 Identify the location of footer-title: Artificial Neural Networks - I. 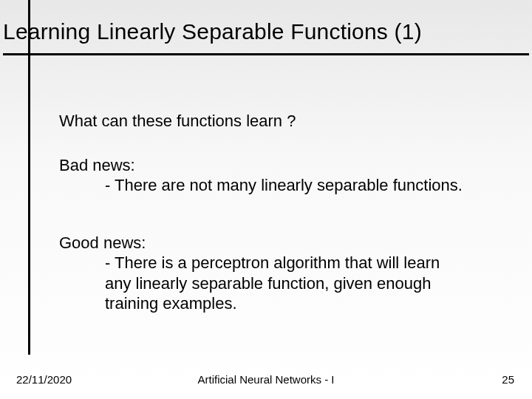
(266, 380).